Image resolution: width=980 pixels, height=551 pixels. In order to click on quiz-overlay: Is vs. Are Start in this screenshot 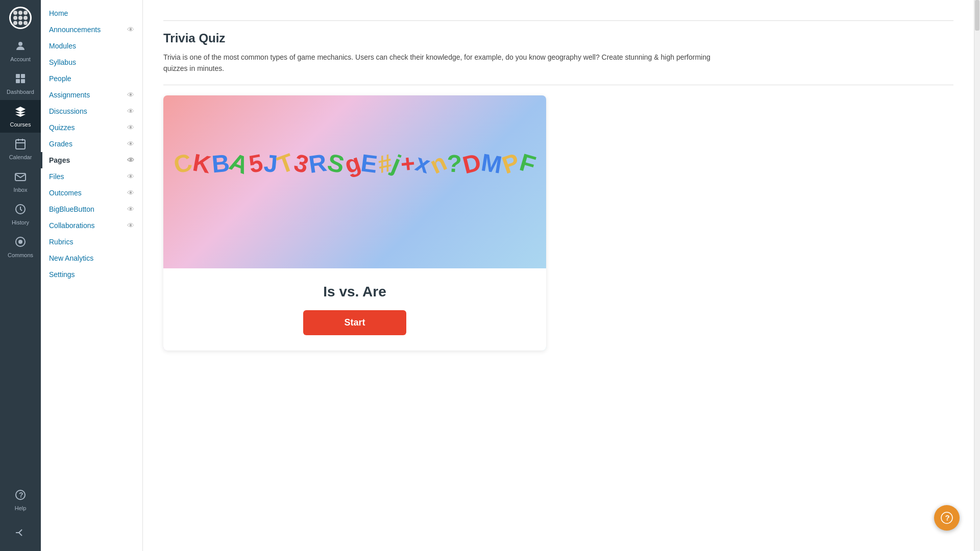, I will do `click(355, 309)`.